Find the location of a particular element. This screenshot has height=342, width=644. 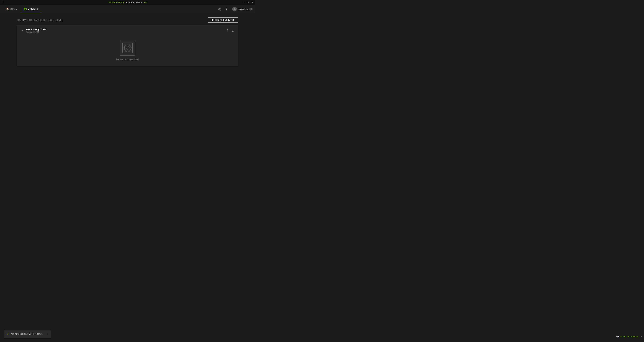

close-button: ✕ is located at coordinates (252, 2).